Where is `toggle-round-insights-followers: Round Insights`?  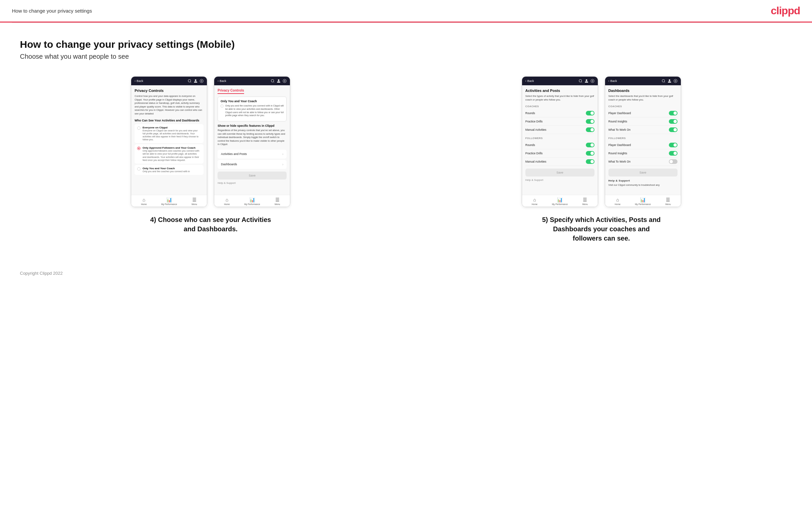
toggle-round-insights-followers: Round Insights is located at coordinates (643, 154).